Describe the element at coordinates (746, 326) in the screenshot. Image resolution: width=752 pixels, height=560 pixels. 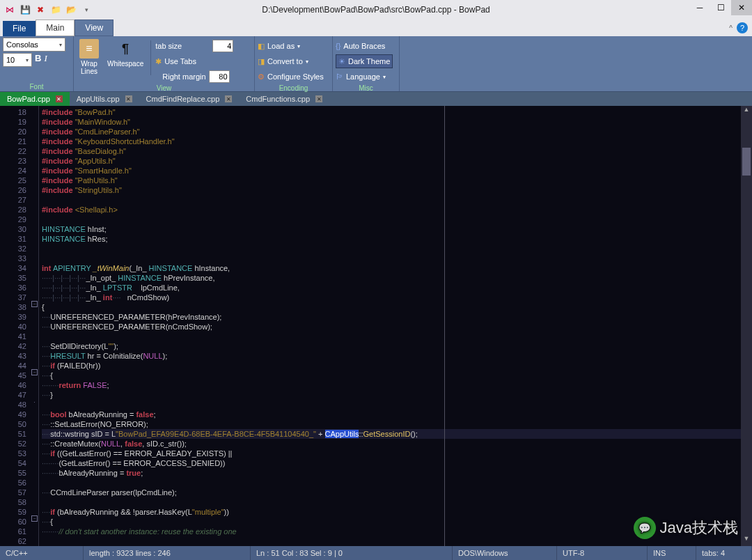
I see `vertical-scrollbar: ▲ ▼` at that location.